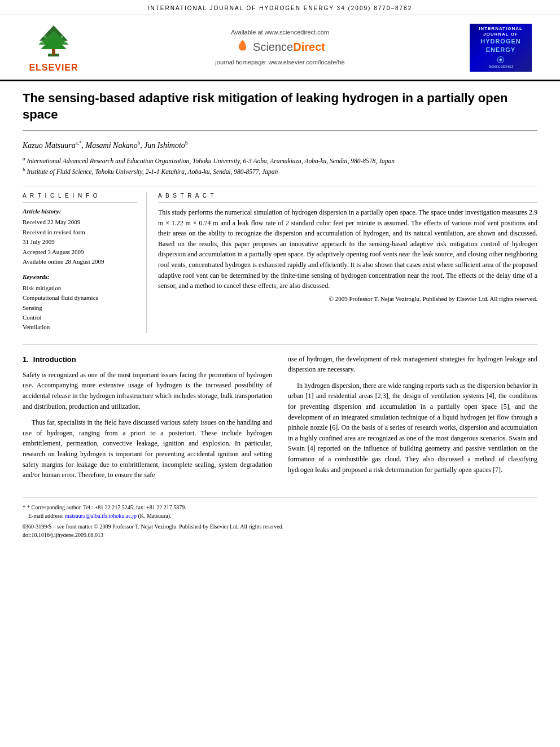  What do you see at coordinates (147, 420) in the screenshot?
I see `body-left-col: 1.Introduction Safety is recognized as o…` at bounding box center [147, 420].